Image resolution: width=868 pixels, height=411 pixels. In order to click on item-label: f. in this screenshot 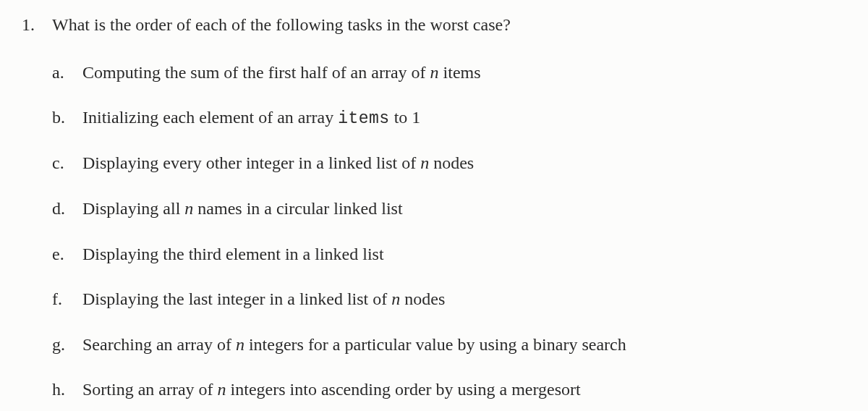, I will do `click(67, 300)`.